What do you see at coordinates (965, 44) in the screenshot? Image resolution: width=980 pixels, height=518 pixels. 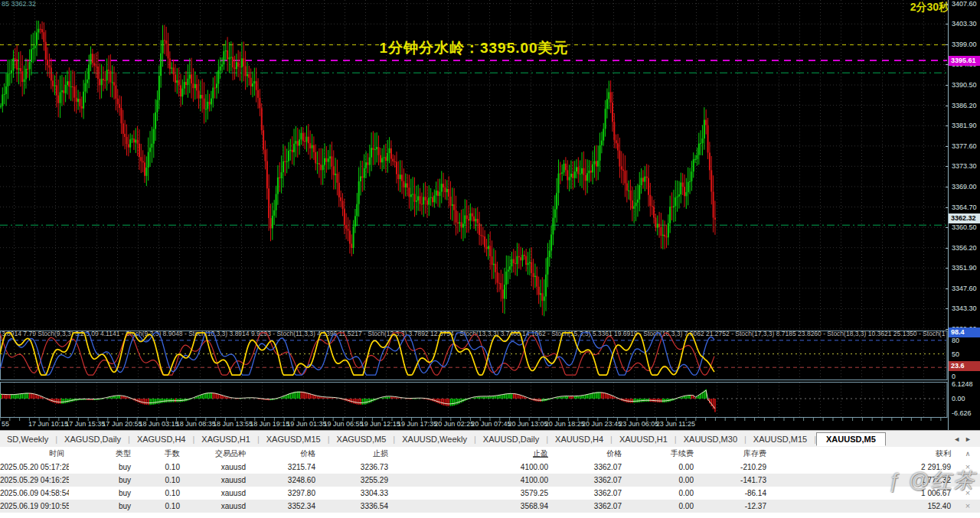 I see `price-axis-label: 3399.00` at bounding box center [965, 44].